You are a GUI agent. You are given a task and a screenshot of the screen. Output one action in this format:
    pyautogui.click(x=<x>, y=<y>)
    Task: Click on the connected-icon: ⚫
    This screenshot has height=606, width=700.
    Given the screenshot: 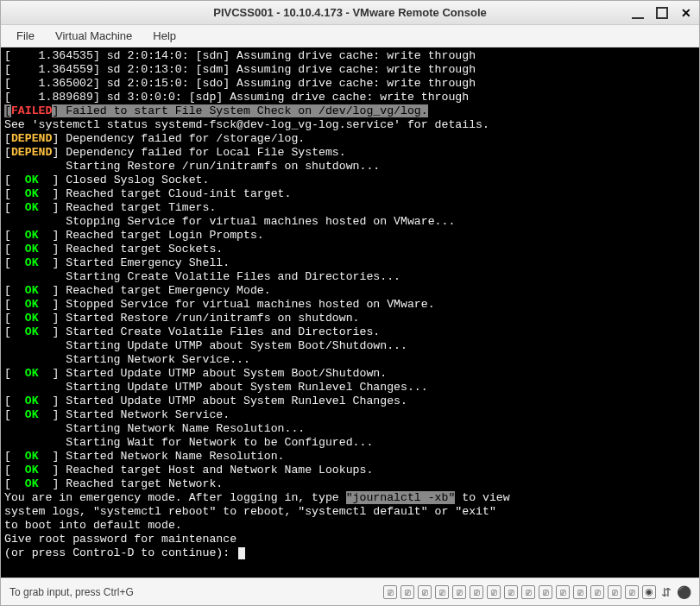 What is the action you would take?
    pyautogui.click(x=684, y=592)
    